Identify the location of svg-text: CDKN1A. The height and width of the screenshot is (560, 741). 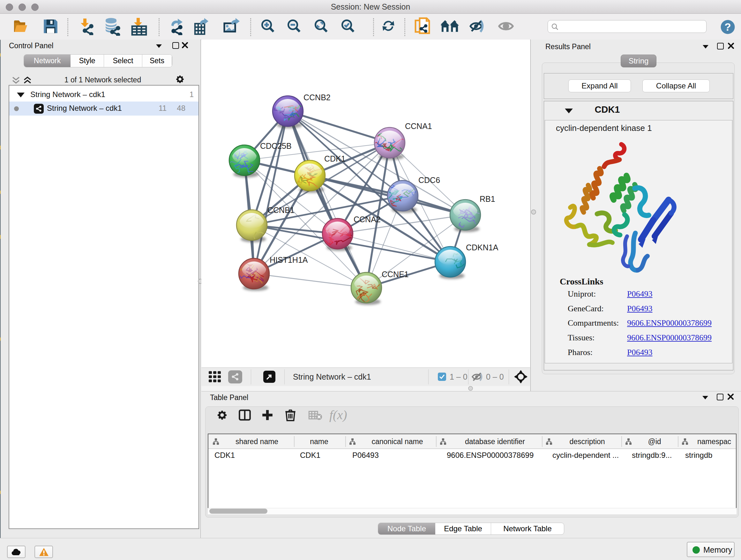
(482, 247).